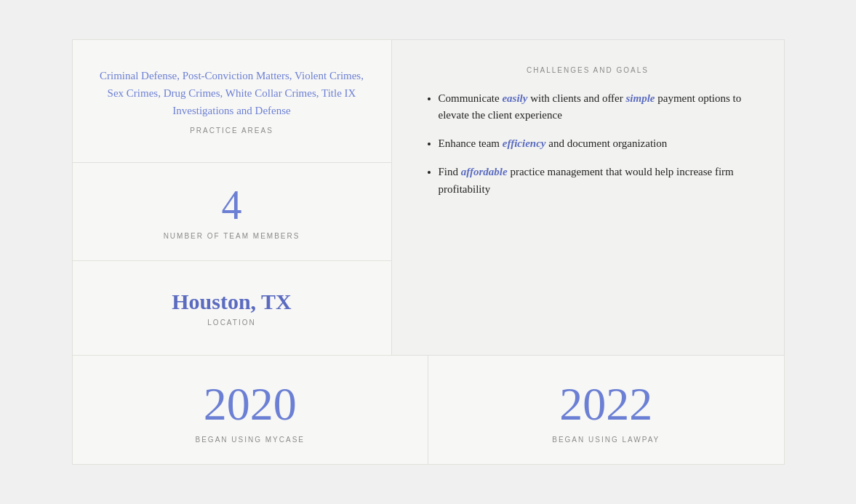 The width and height of the screenshot is (856, 504). I want to click on challenge-item-1: Communicate easily with clients and offe…, so click(595, 108).